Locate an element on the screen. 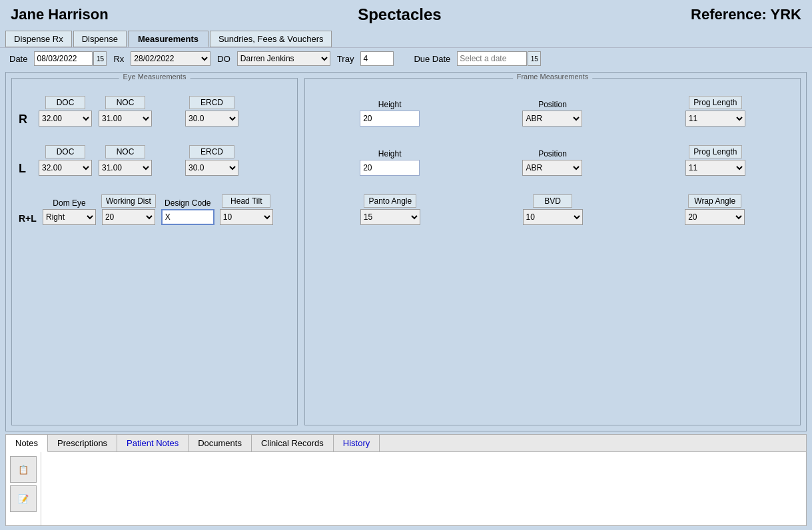 This screenshot has height=530, width=812. frame-measurements-title: Frame Measurements is located at coordinates (553, 77).